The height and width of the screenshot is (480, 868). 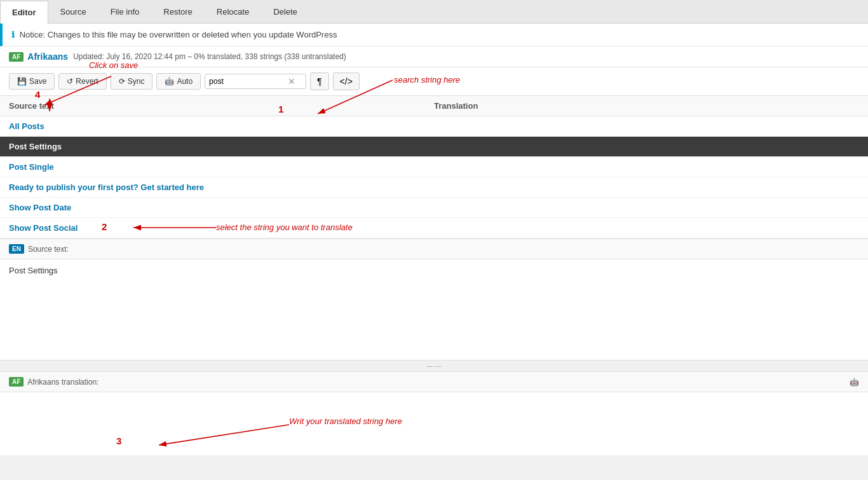 I want to click on translation-content, so click(x=434, y=423).